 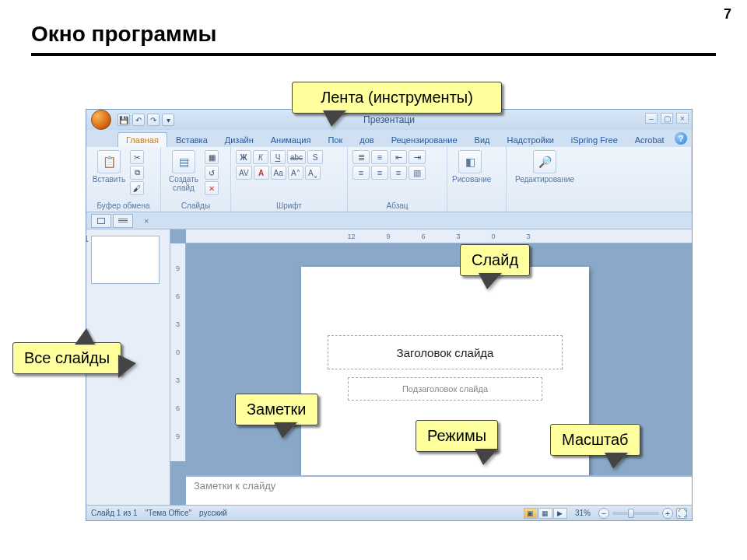 What do you see at coordinates (397, 205) in the screenshot?
I see `group-paragraph-label: Абзац` at bounding box center [397, 205].